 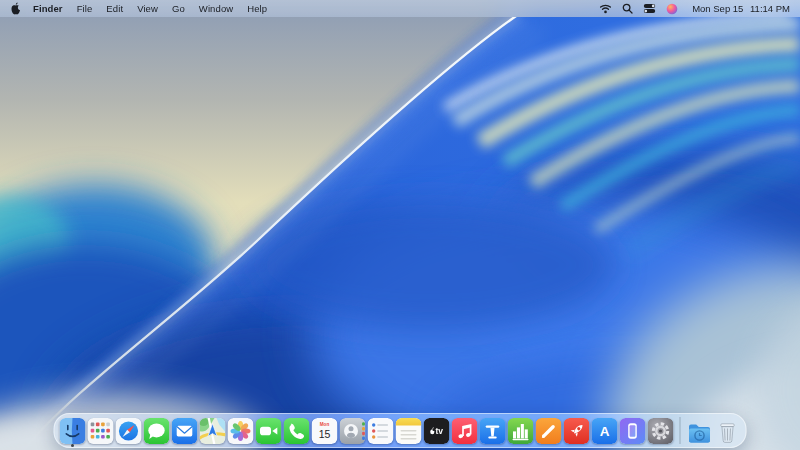 What do you see at coordinates (17, 9) in the screenshot?
I see `apple-menu` at bounding box center [17, 9].